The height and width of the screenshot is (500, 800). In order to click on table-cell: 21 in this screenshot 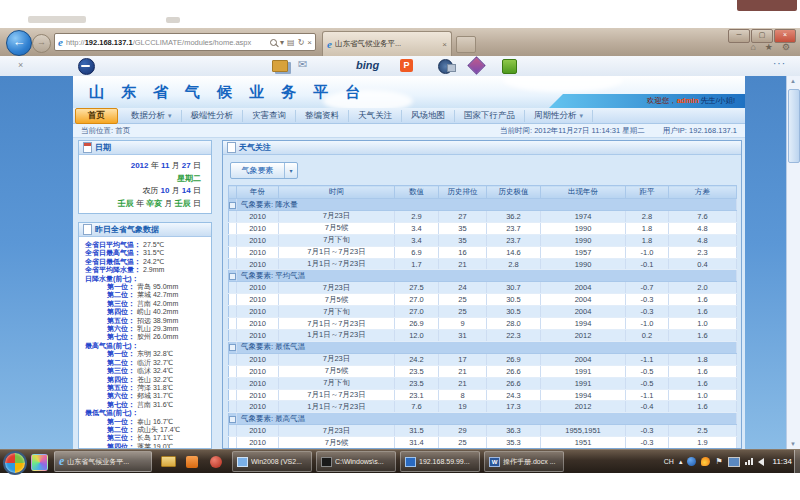, I will do `click(463, 264)`.